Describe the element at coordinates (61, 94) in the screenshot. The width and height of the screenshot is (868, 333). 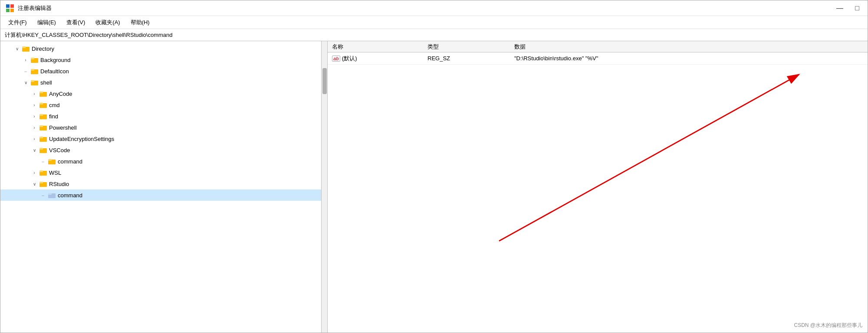
I see `tree-label-anycode: AnyCode` at that location.